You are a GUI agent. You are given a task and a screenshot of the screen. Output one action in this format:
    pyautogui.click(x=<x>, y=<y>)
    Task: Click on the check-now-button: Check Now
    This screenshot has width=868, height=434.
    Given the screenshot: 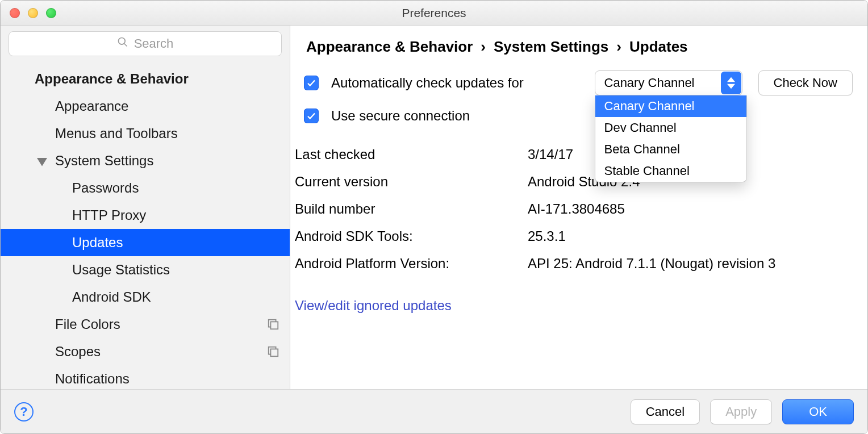 What is the action you would take?
    pyautogui.click(x=806, y=83)
    